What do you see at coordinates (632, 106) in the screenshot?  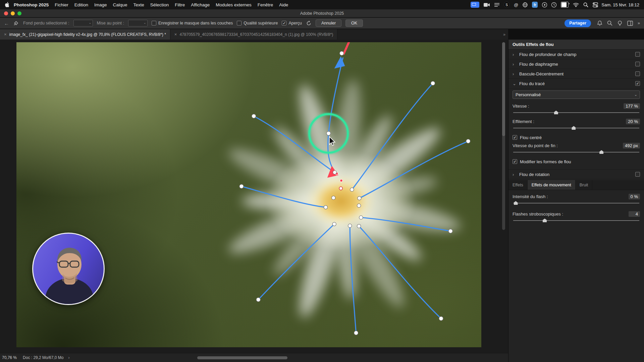 I see `speed-value: 177 %` at bounding box center [632, 106].